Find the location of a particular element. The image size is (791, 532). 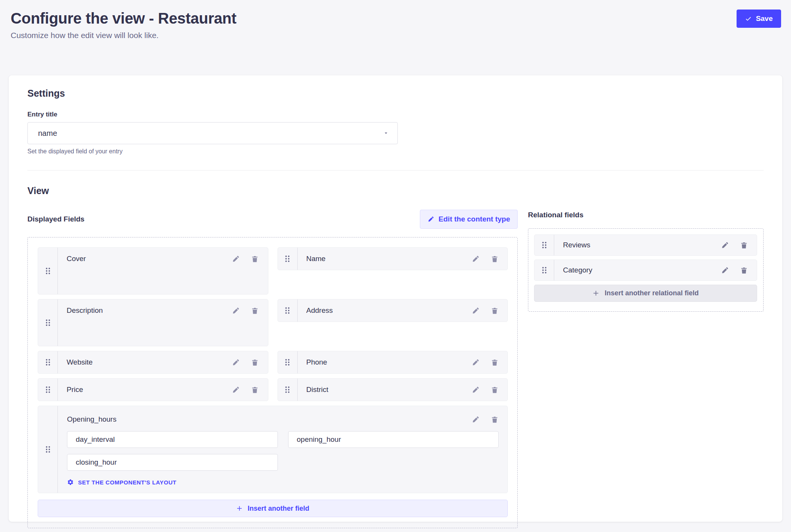

insert-another-relational-field-label: Insert another relational field is located at coordinates (652, 293).